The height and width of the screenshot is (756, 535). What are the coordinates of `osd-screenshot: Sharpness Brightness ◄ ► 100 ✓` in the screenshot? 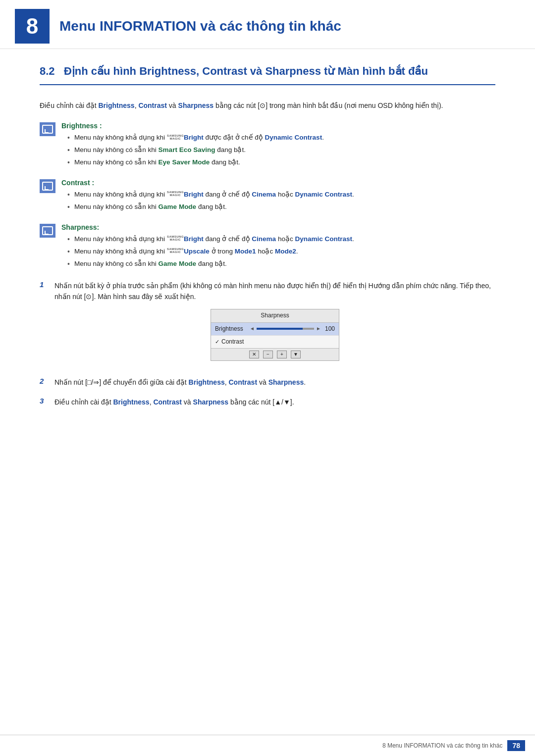 It's located at (275, 335).